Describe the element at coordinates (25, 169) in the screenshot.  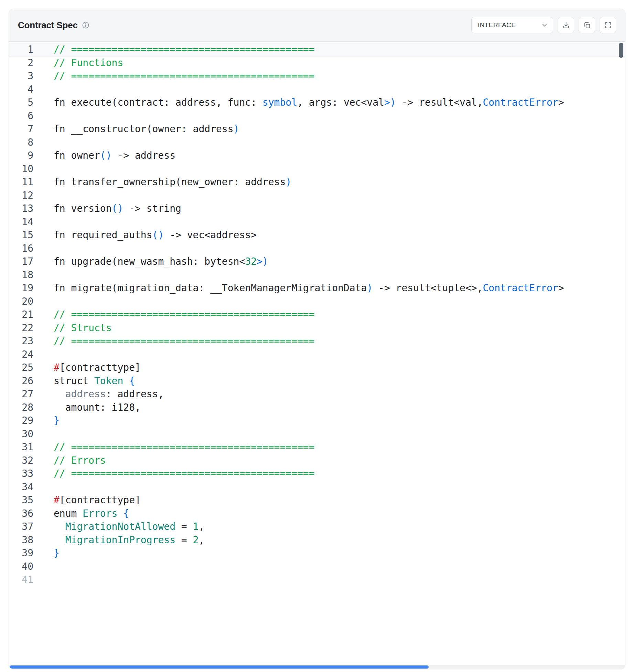
I see `line-number: 10` at that location.